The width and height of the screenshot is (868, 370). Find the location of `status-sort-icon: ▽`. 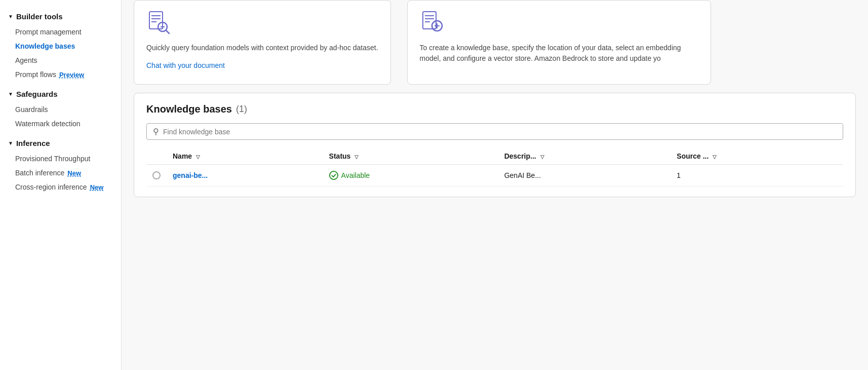

status-sort-icon: ▽ is located at coordinates (357, 157).